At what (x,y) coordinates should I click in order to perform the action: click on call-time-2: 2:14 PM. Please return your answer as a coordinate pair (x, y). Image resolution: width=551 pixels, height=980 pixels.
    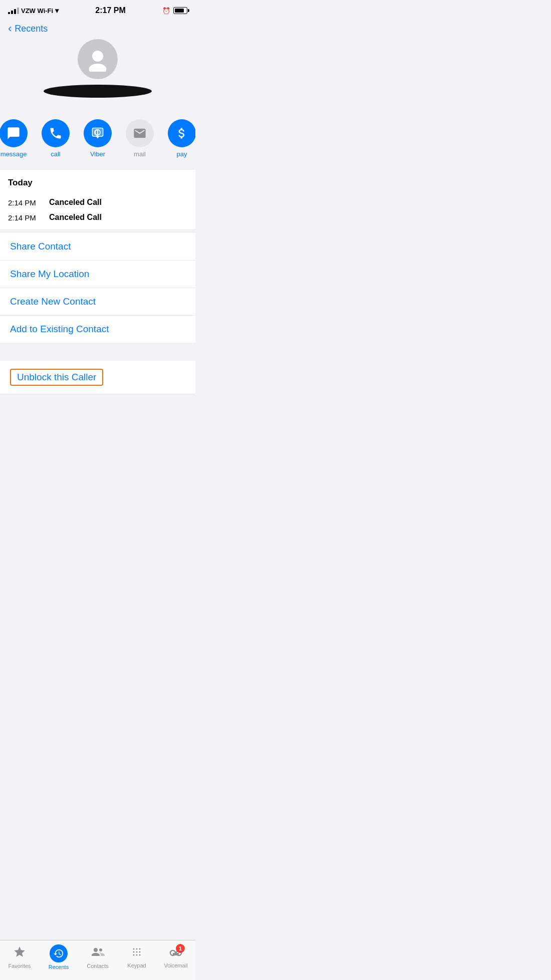
    Looking at the image, I should click on (26, 217).